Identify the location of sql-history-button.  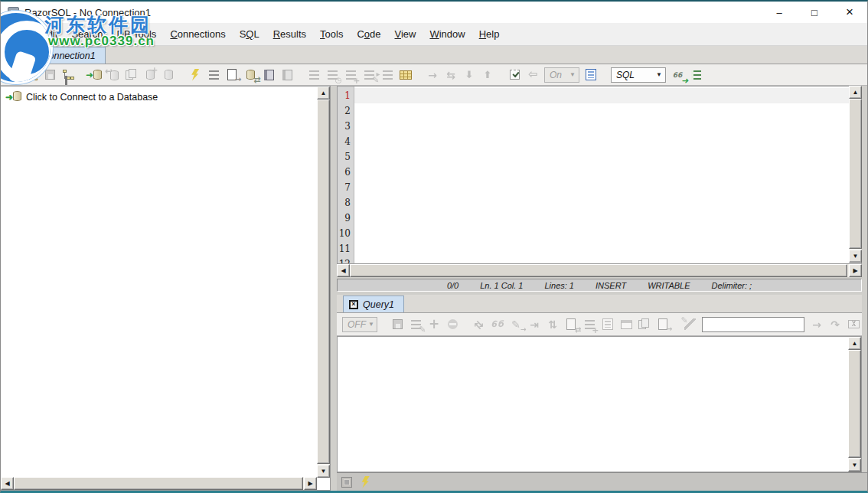
(269, 75).